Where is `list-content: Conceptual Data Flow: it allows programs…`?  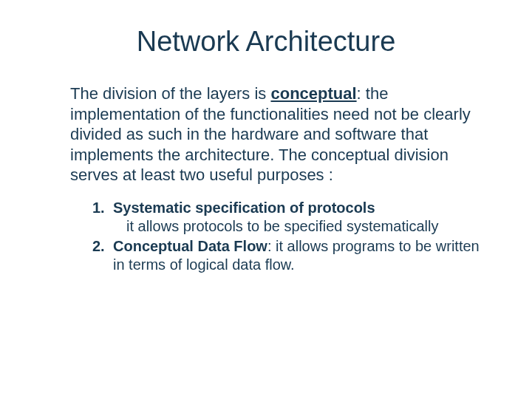 list-content: Conceptual Data Flow: it allows programs… is located at coordinates (297, 256).